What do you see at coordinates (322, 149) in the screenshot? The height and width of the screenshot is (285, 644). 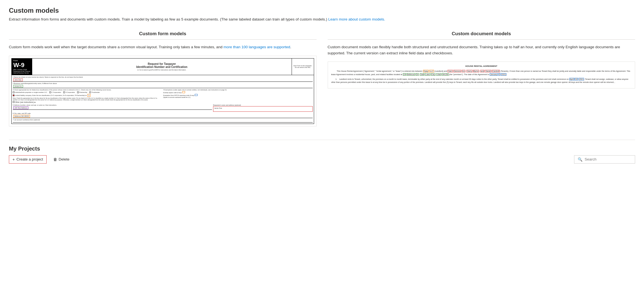 I see `my-projects-title: My Projects` at bounding box center [322, 149].